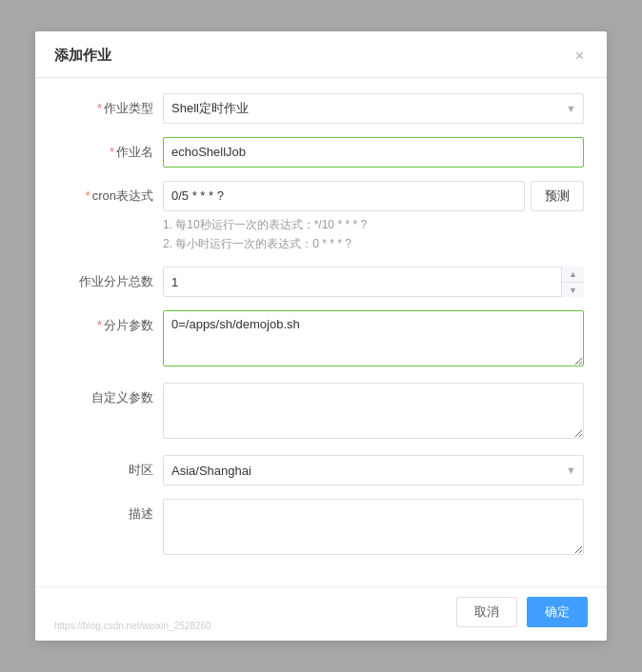  I want to click on shards-label: 作业分片总数, so click(110, 278).